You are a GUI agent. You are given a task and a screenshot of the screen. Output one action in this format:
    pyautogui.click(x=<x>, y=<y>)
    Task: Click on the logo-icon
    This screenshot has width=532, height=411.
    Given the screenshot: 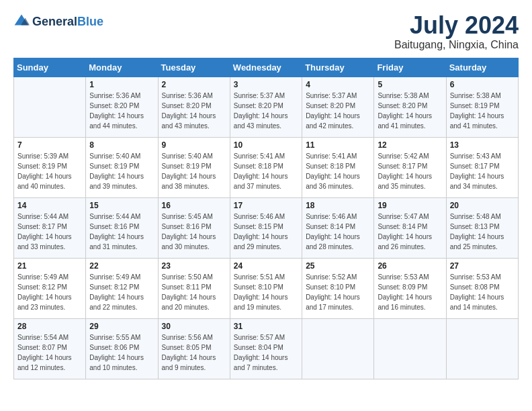 What is the action you would take?
    pyautogui.click(x=21, y=21)
    